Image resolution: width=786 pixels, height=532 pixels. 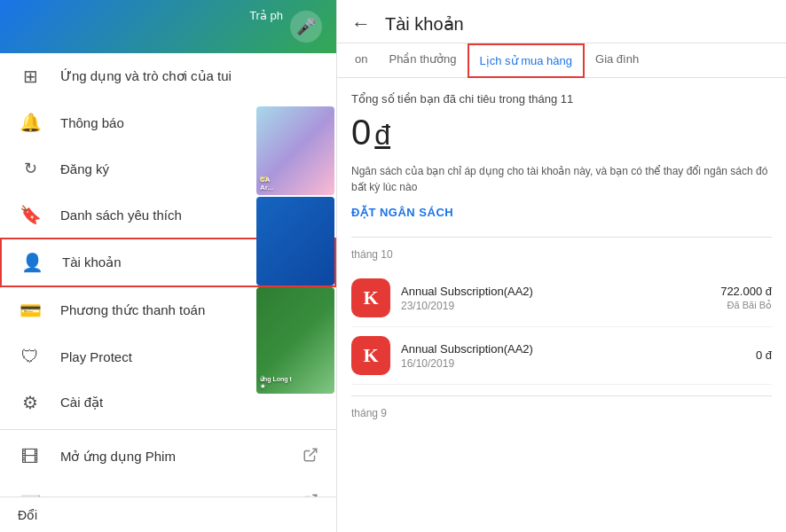 What do you see at coordinates (30, 76) in the screenshot?
I see `apps-icon: ⊞` at bounding box center [30, 76].